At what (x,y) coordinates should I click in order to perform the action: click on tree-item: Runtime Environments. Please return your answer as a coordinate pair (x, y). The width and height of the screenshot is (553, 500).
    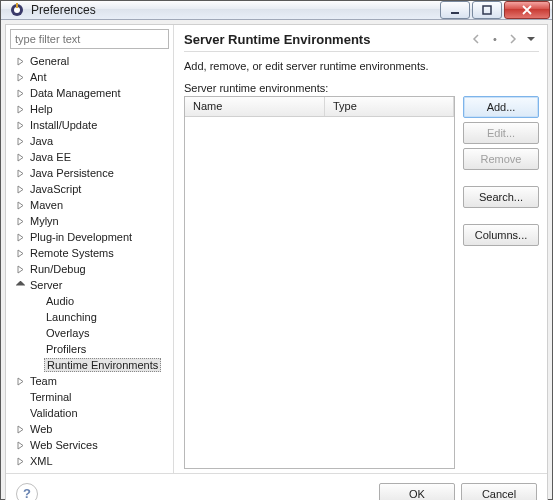
    Looking at the image, I should click on (90, 365).